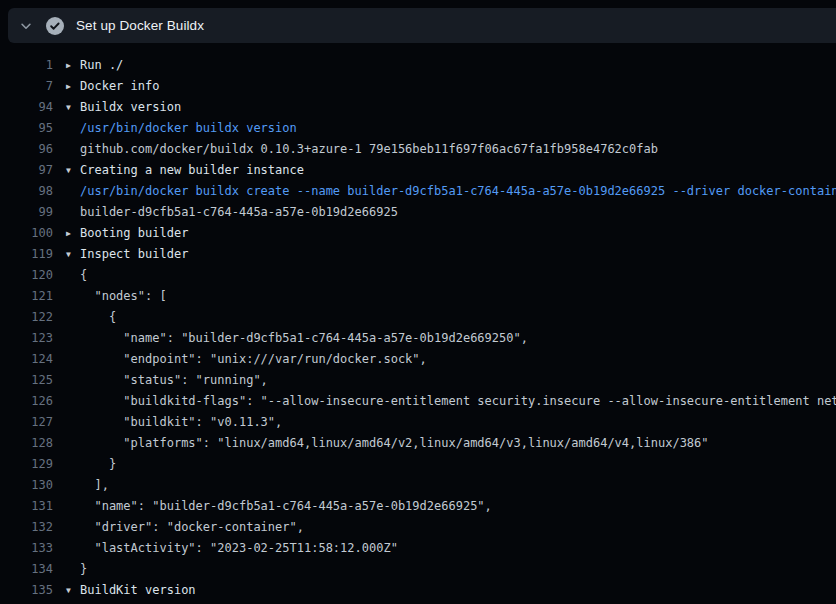 This screenshot has width=836, height=604. I want to click on log-text: ],, so click(94, 486).